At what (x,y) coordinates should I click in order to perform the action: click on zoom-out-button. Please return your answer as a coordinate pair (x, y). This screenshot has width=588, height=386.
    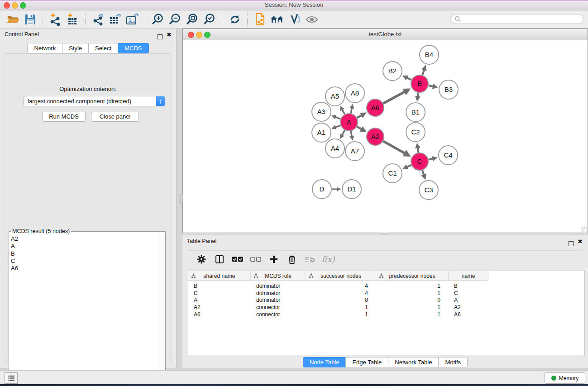
    Looking at the image, I should click on (175, 19).